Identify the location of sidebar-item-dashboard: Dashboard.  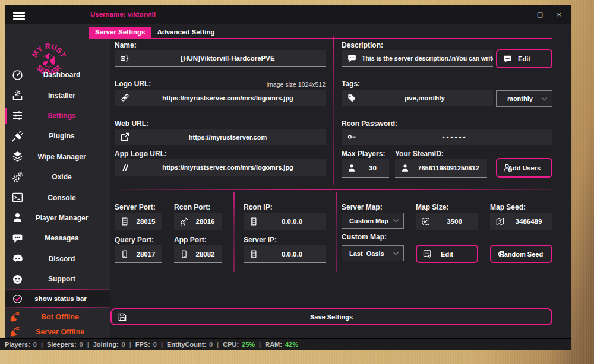
(58, 75).